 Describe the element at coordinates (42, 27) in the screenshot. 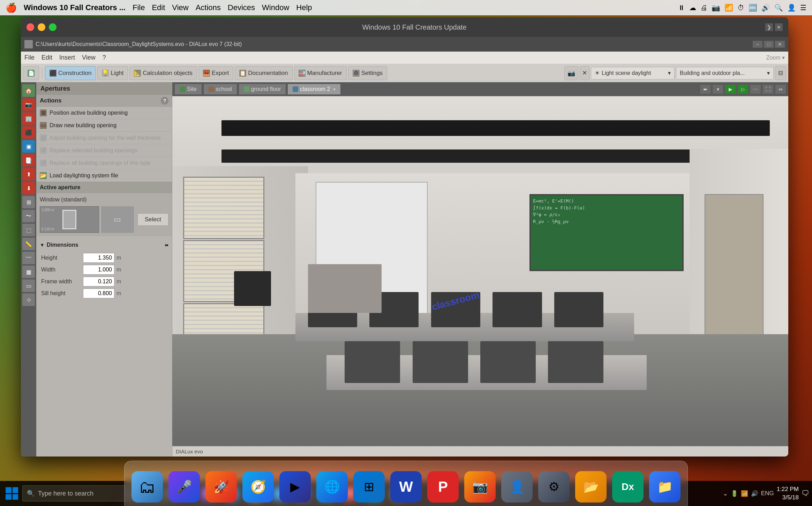

I see `minimize-button` at that location.